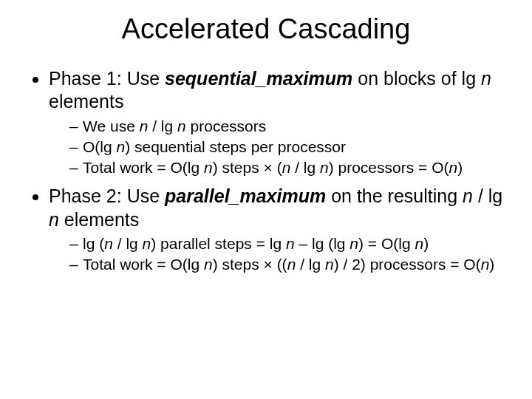 The image size is (532, 399). Describe the element at coordinates (290, 265) in the screenshot. I see `sub-item: Total work = O(lg n) steps × ((n / lg n)…` at that location.